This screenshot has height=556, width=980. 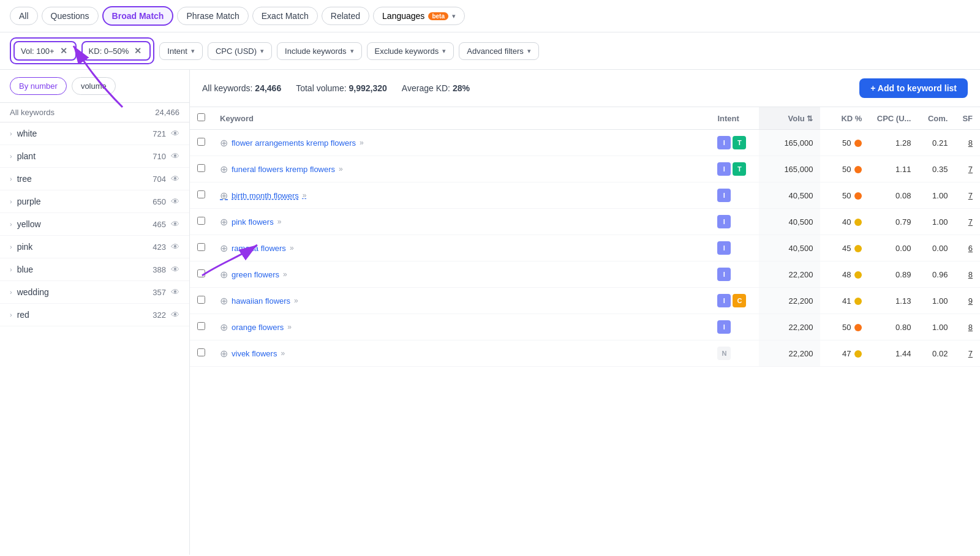 I want to click on cpc-cell: 1.13, so click(x=894, y=301).